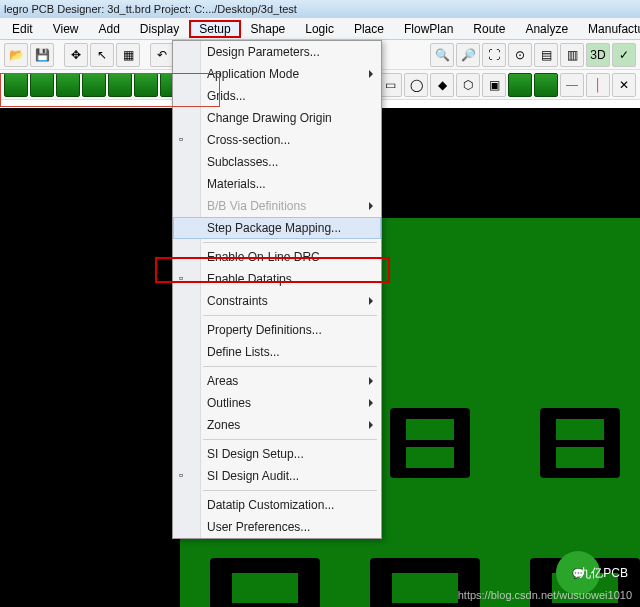 This screenshot has width=640, height=607. What do you see at coordinates (277, 257) in the screenshot?
I see `menu-item-enable-on-line-drc: Enable On-Line DRC` at bounding box center [277, 257].